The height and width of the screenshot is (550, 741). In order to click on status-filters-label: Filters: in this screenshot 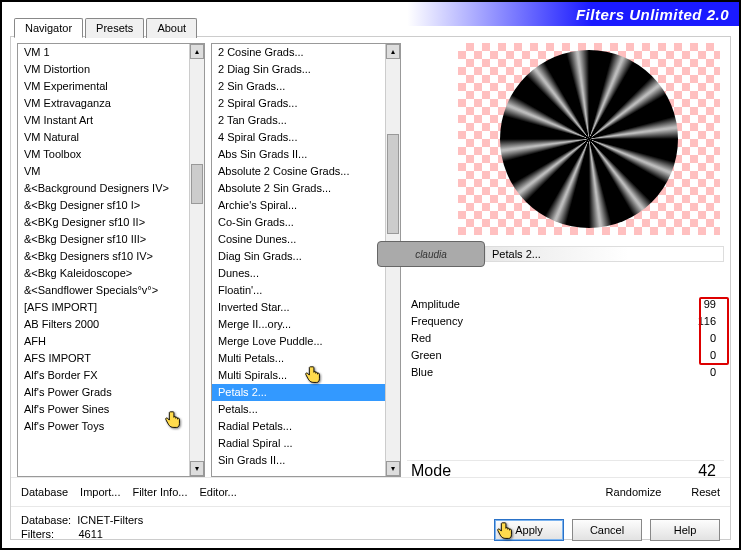, I will do `click(38, 534)`.